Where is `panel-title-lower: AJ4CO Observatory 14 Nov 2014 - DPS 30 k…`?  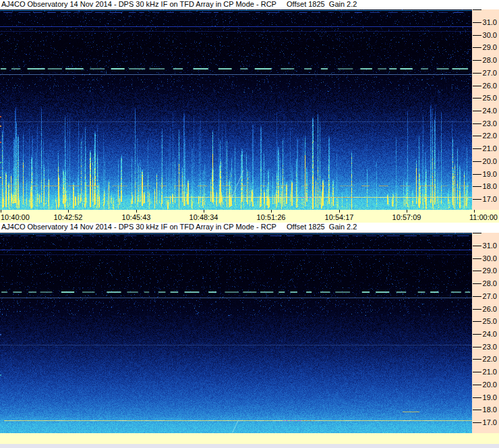
panel-title-lower: AJ4CO Observatory 14 Nov 2014 - DPS 30 k… is located at coordinates (250, 228).